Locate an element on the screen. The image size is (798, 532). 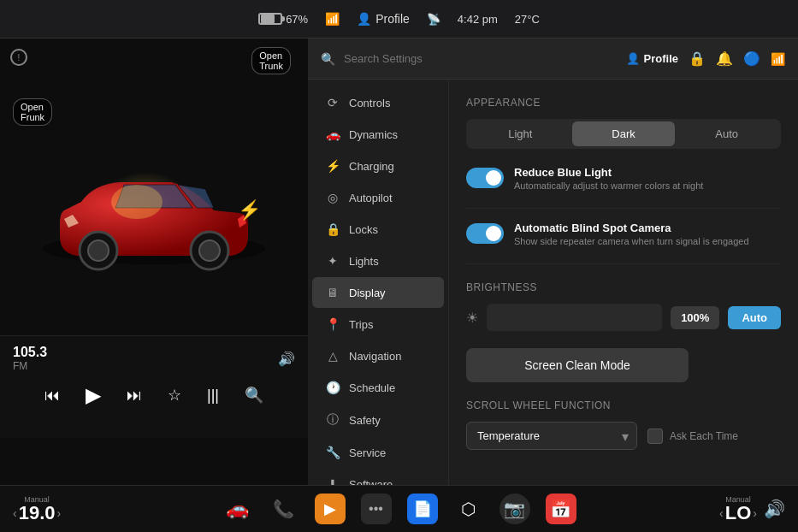
scroll-wheel-select: Temperature Volume Media is located at coordinates (552, 436).